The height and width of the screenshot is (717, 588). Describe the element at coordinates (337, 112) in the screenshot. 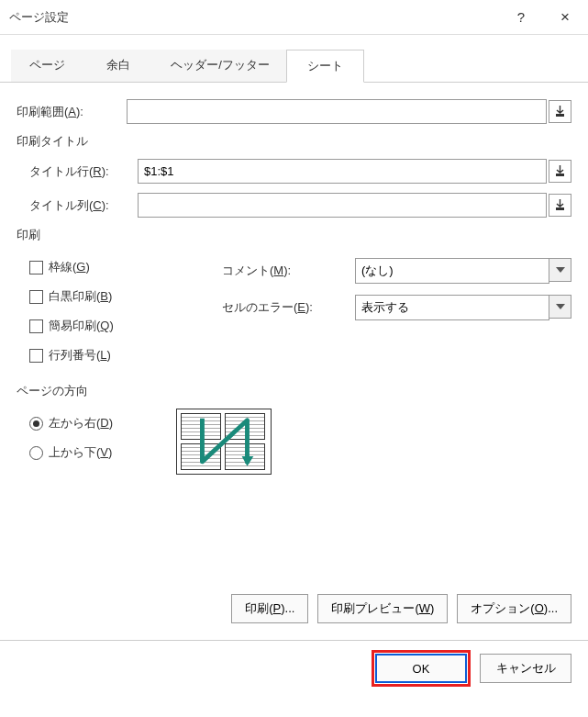

I see `print-range-input` at that location.